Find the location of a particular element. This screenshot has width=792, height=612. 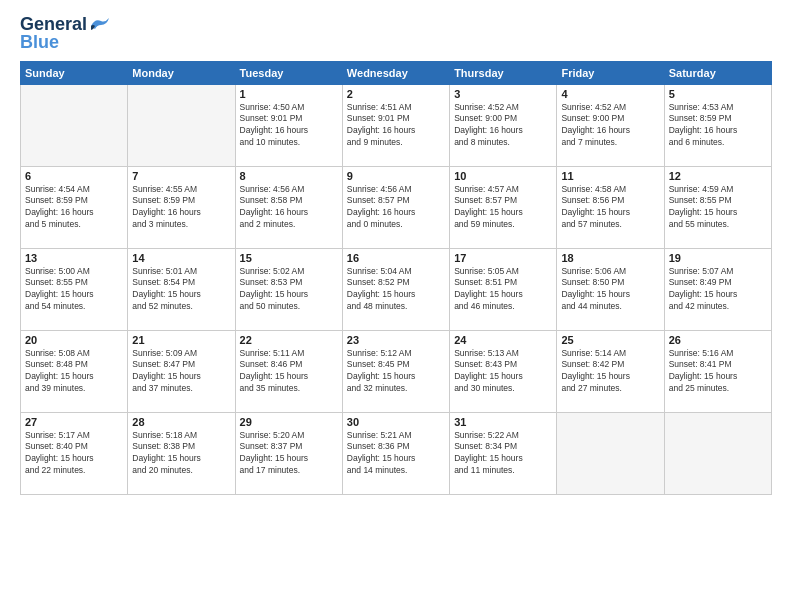

day-info: Sunrise: 5:02 AM Sunset: 8:53 PM Dayligh… is located at coordinates (289, 290).